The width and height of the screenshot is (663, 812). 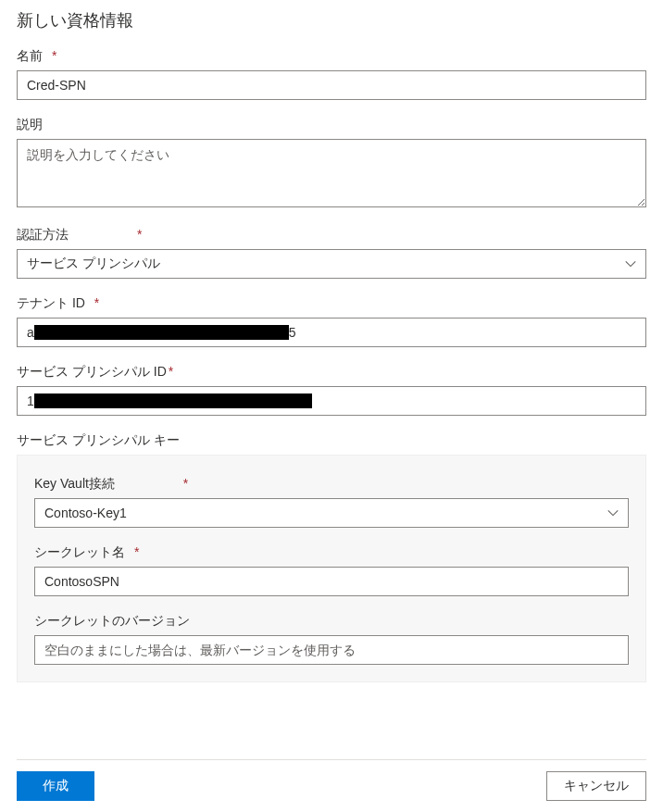 What do you see at coordinates (332, 401) in the screenshot?
I see `sp-id-input: 1` at bounding box center [332, 401].